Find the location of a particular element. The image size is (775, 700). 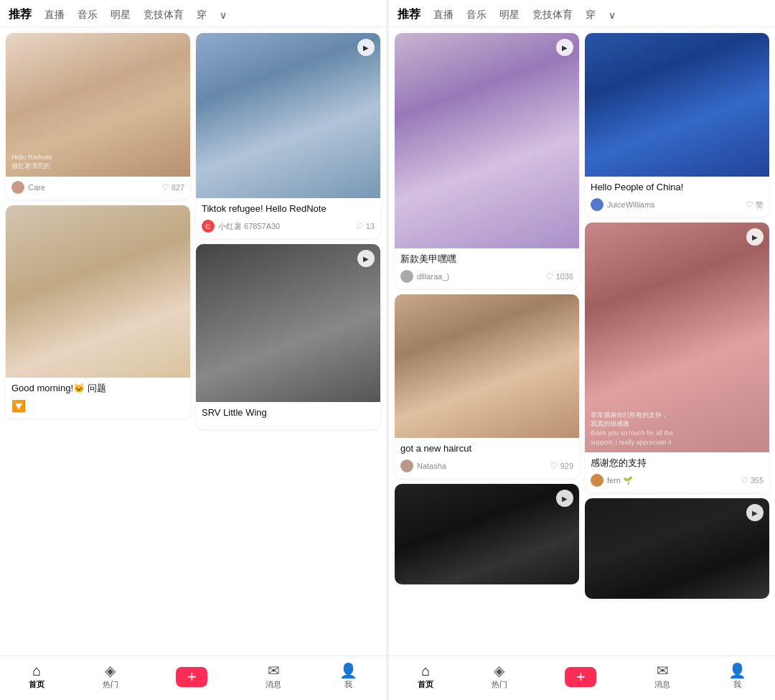

bottom-nav-messages-label-2: 消息 is located at coordinates (662, 685).